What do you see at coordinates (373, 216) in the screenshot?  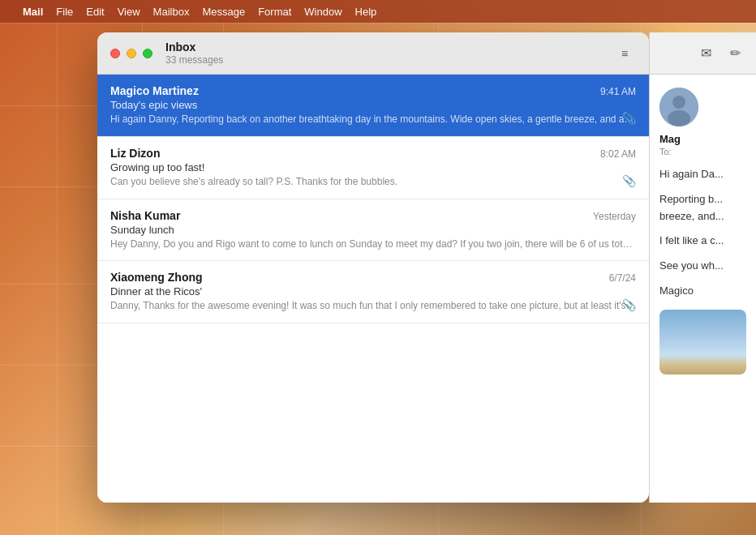 I see `message-header: Nisha Kumar Yesterday` at bounding box center [373, 216].